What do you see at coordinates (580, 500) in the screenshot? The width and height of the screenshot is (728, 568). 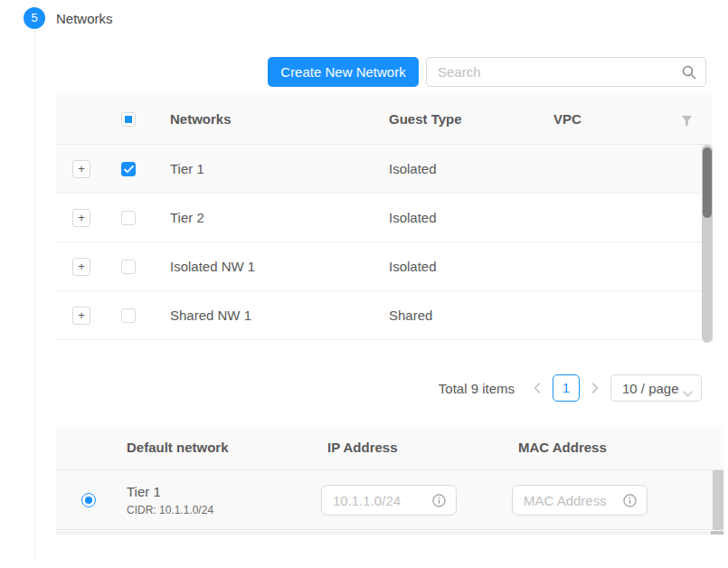 I see `mac-address-field` at bounding box center [580, 500].